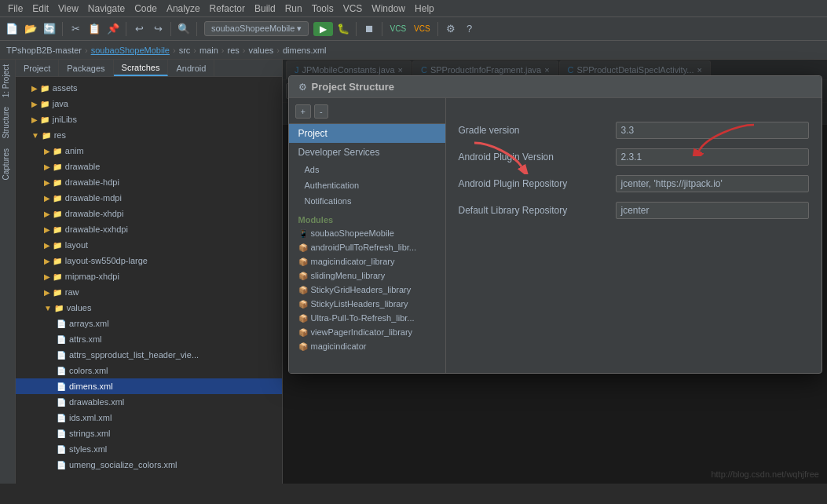 The height and width of the screenshot is (504, 827). I want to click on tree-tab-project: Project, so click(38, 68).